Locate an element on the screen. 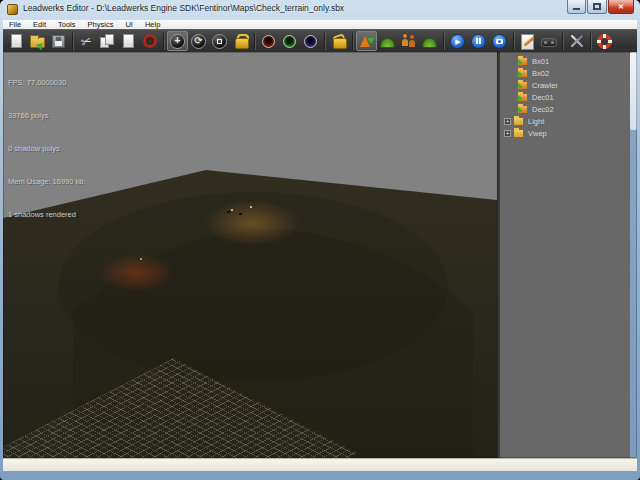 The width and height of the screenshot is (640, 480). tree-item-light: + Light is located at coordinates (565, 121).